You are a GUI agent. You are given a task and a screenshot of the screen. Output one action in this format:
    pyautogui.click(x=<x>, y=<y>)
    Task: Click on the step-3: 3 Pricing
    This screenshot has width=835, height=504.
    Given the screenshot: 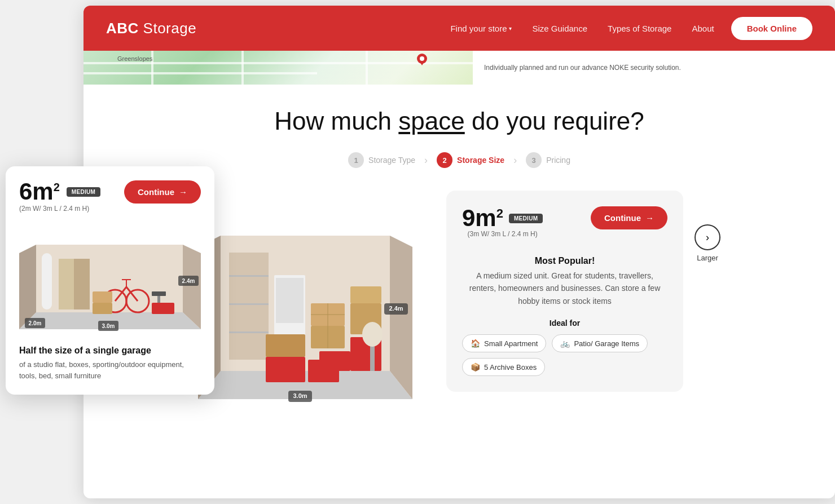 What is the action you would take?
    pyautogui.click(x=548, y=160)
    